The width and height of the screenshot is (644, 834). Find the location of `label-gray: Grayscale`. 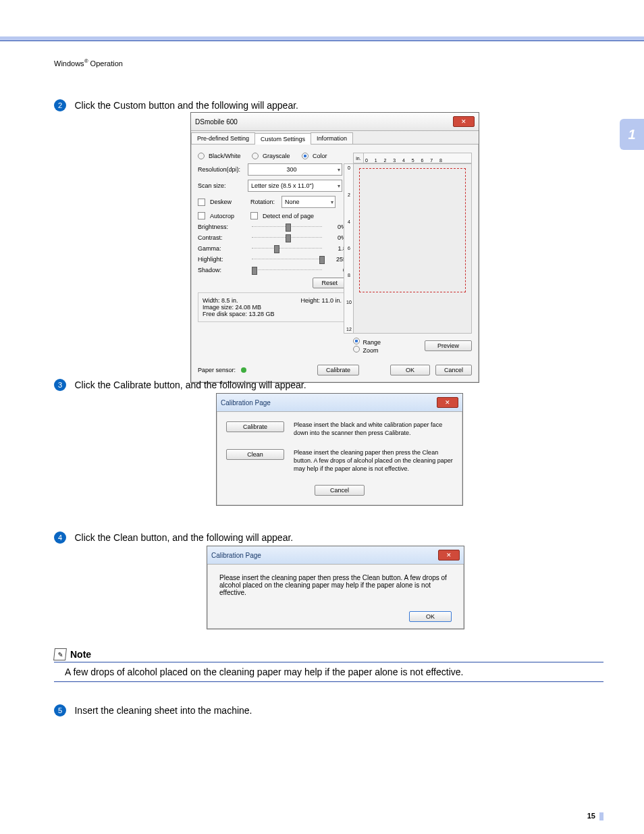

label-gray: Grayscale is located at coordinates (281, 156).